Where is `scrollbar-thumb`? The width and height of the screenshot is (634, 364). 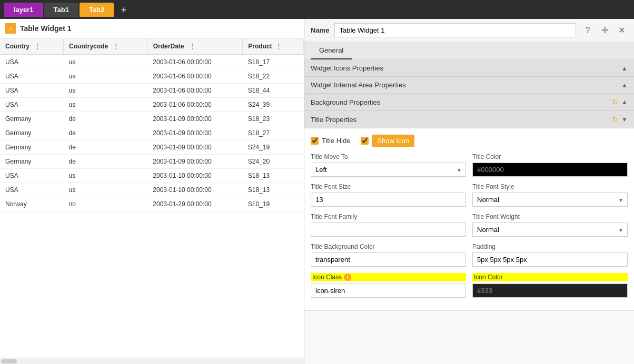 scrollbar-thumb is located at coordinates (9, 361).